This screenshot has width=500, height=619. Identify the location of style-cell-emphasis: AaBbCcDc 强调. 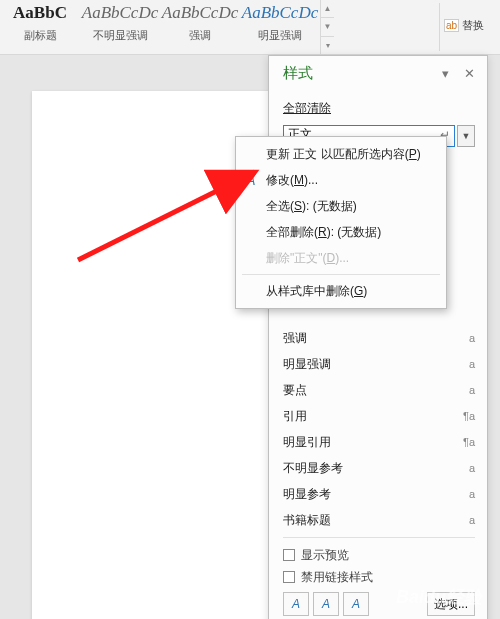
(200, 27).